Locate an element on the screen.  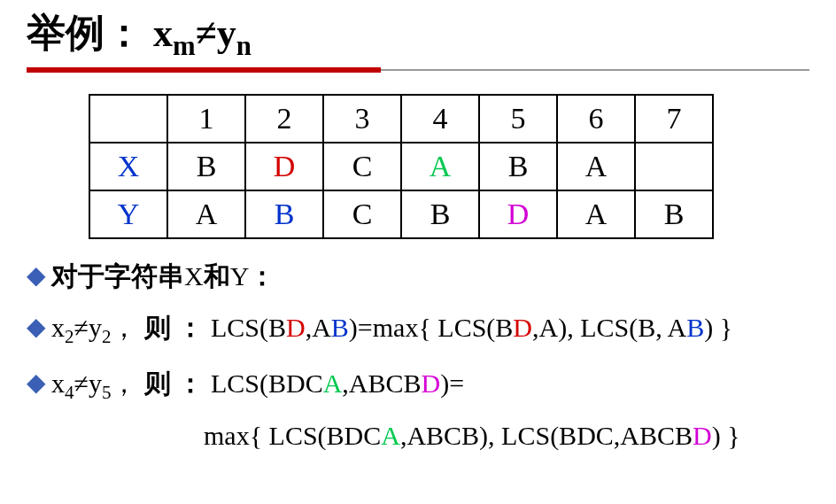
slide-title: 举例： xm≠yn is located at coordinates (418, 35).